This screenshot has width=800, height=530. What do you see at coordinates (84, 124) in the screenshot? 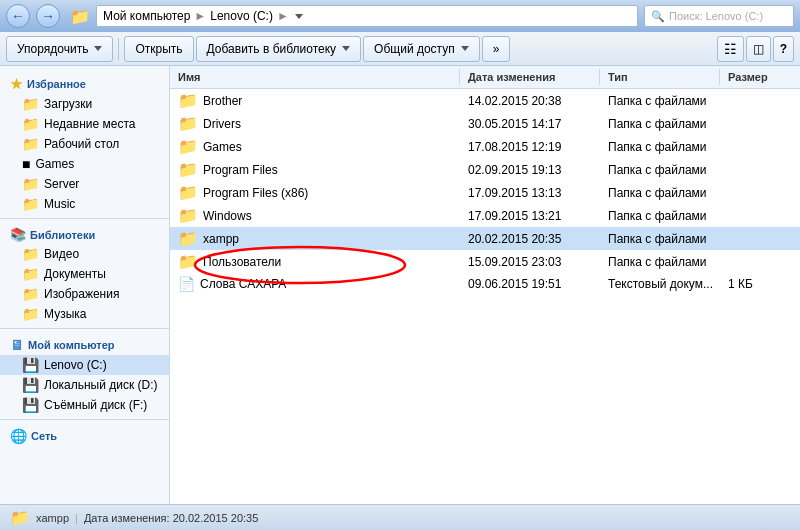
I see `sidebar-item-recent: 📁 Недавние места` at bounding box center [84, 124].